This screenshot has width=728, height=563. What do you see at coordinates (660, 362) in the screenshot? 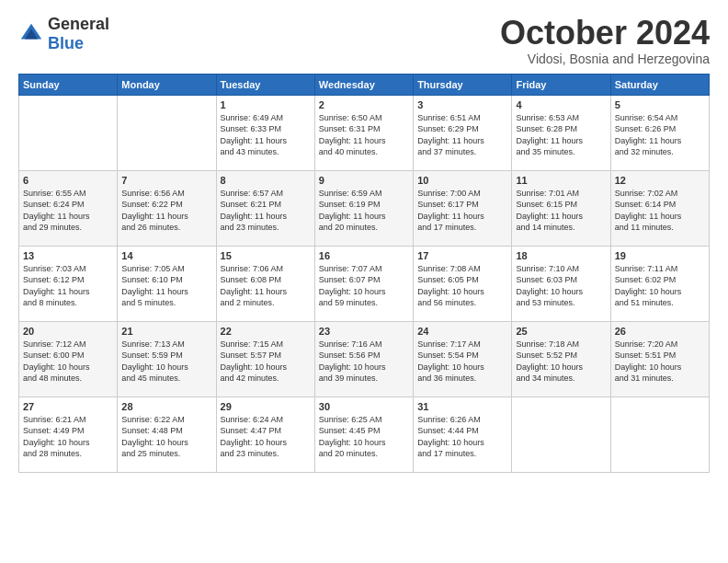
I see `day-info: Sunrise: 7:20 AM Sunset: 5:51 PM Dayligh…` at bounding box center [660, 362].